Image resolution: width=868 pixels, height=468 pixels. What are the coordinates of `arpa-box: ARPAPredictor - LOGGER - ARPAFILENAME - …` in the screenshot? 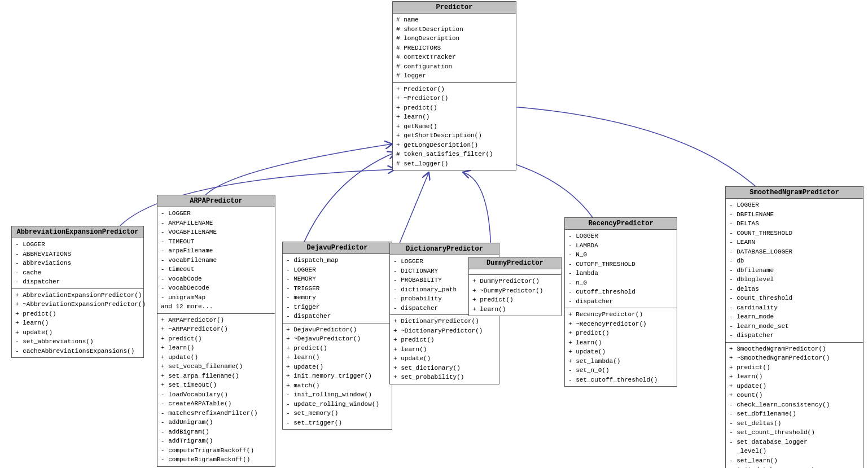 It's located at (216, 331).